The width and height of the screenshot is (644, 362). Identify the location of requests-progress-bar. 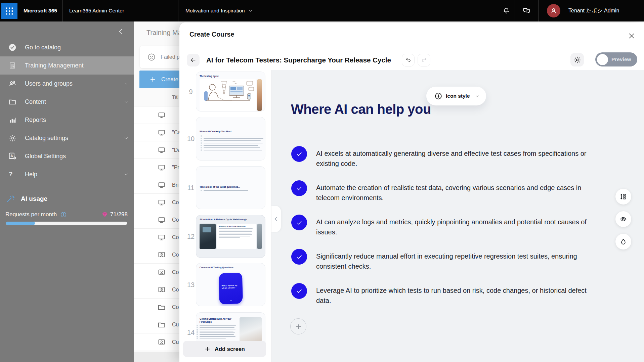
(67, 223).